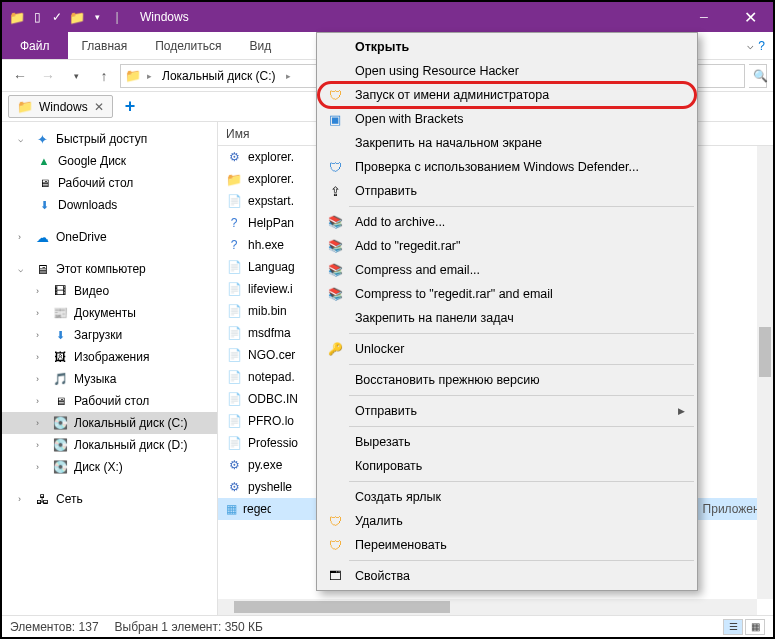 This screenshot has height=639, width=775. Describe the element at coordinates (92, 161) in the screenshot. I see `tree-gdrive: Google Диск` at that location.